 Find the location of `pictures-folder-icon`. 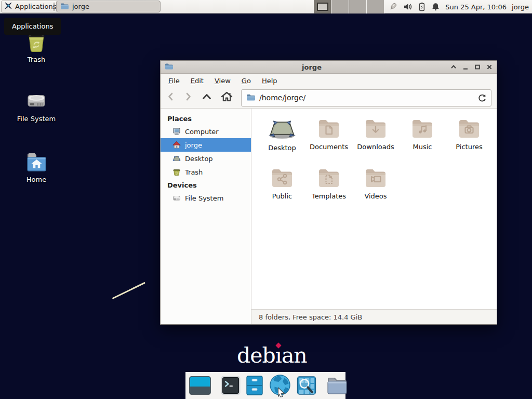

pictures-folder-icon is located at coordinates (469, 128).